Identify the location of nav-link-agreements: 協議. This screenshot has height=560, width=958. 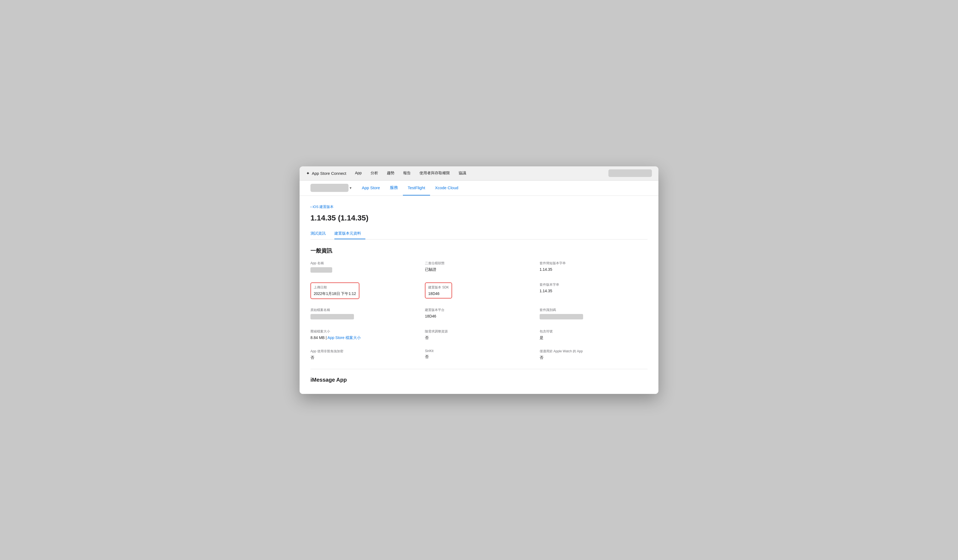
(462, 173).